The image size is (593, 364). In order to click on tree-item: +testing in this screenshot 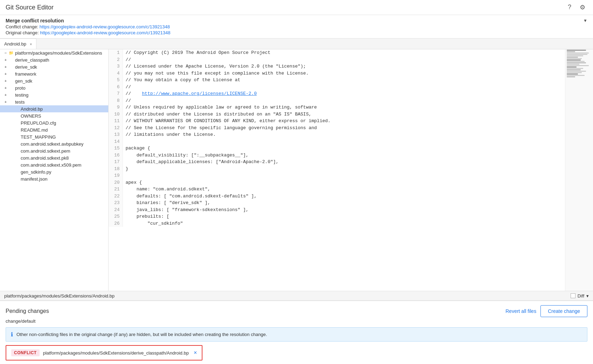, I will do `click(54, 95)`.